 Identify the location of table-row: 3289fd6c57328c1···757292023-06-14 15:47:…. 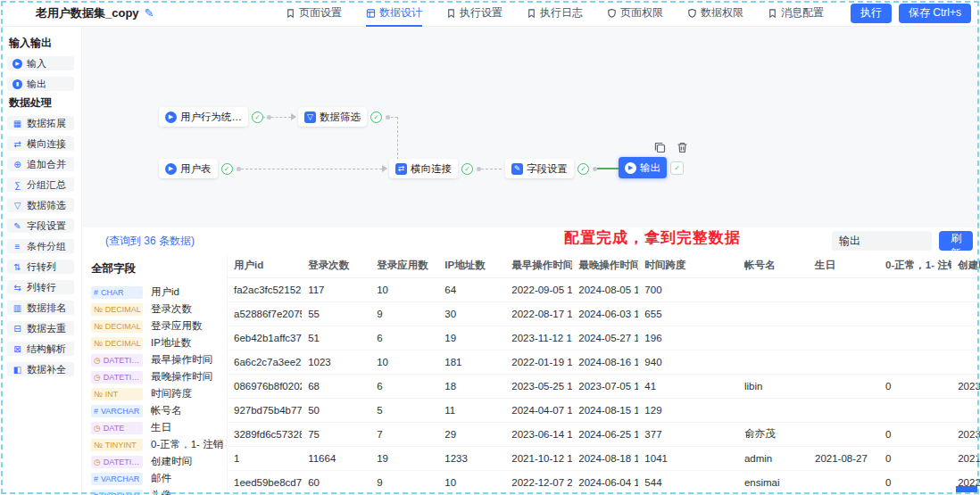
(603, 433).